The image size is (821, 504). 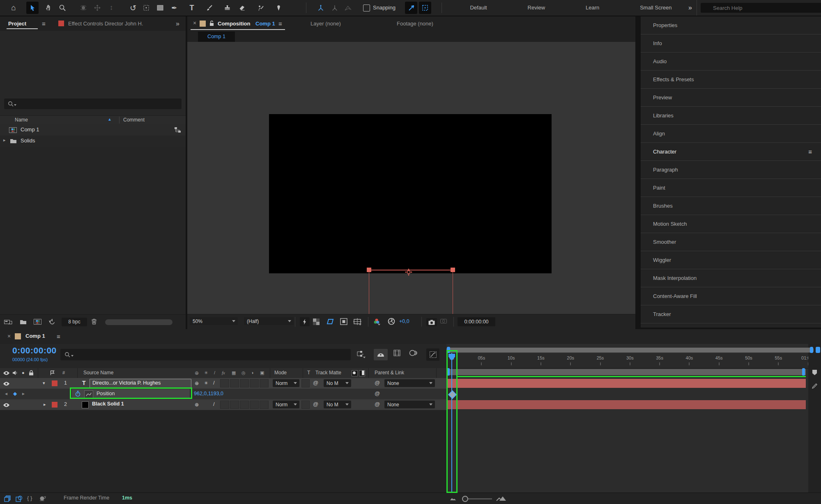 What do you see at coordinates (30, 498) in the screenshot?
I see `expand-inout-icon: { }` at bounding box center [30, 498].